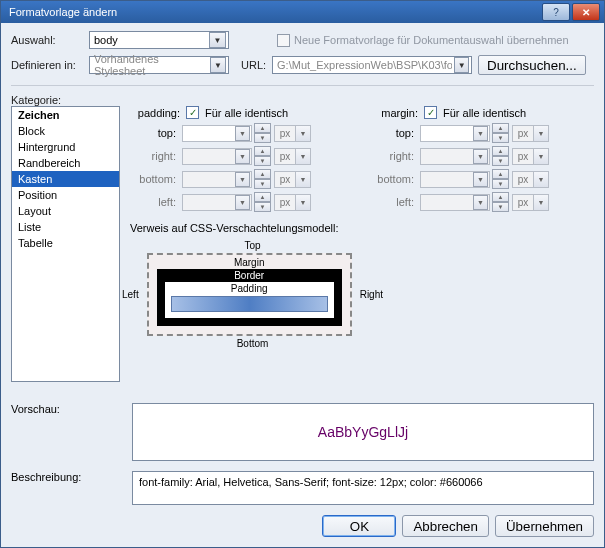 This screenshot has width=605, height=548. Describe the element at coordinates (234, 159) in the screenshot. I see `padding-group: padding: ✓ Für alle identisch top: ▼ ▲▼ …` at that location.